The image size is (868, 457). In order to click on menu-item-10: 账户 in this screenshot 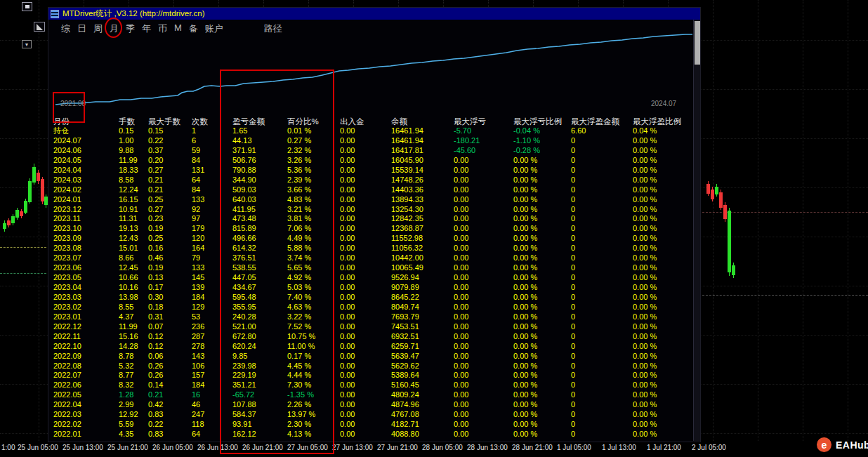, I will do `click(214, 29)`.